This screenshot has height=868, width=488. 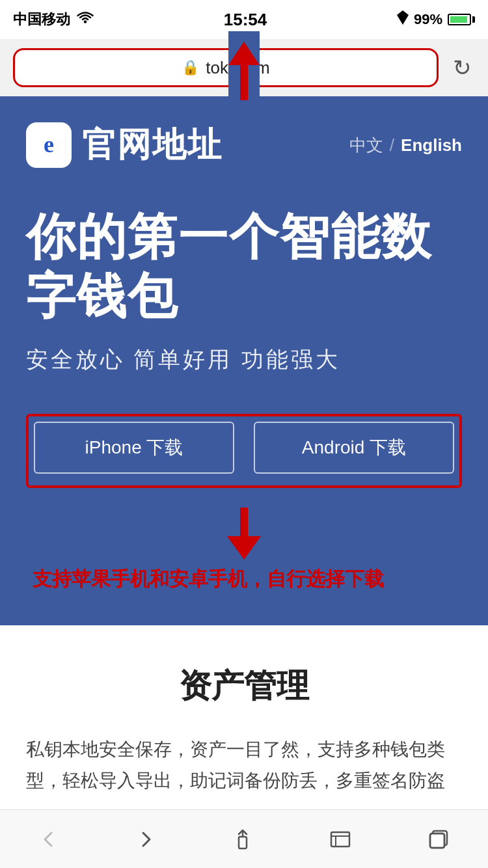 What do you see at coordinates (134, 448) in the screenshot?
I see `iphone-download-button: iPhone 下载` at bounding box center [134, 448].